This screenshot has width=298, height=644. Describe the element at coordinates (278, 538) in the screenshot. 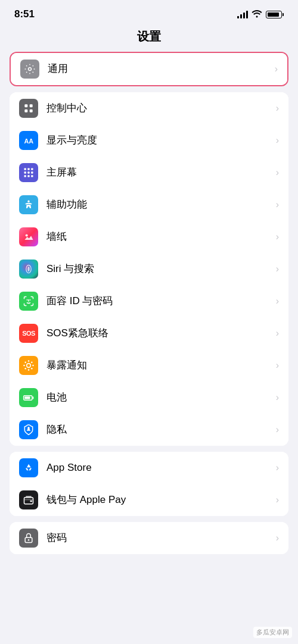

I see `passwords-chevron: ›` at that location.